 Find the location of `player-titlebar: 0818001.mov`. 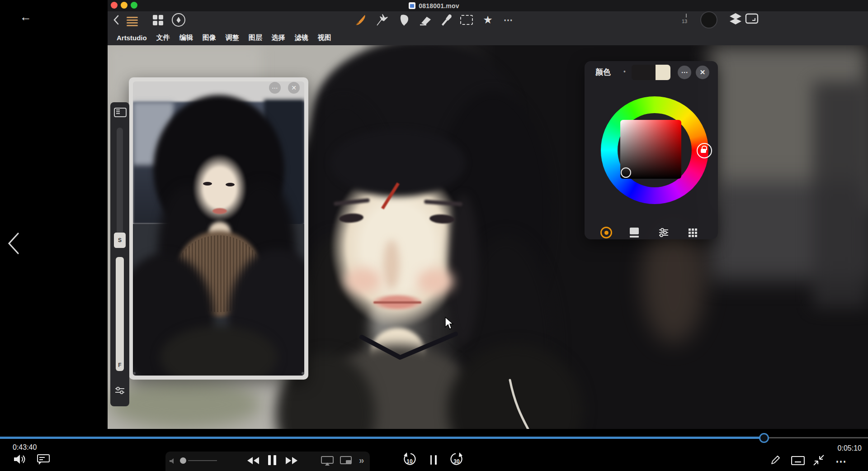

player-titlebar: 0818001.mov is located at coordinates (434, 5).